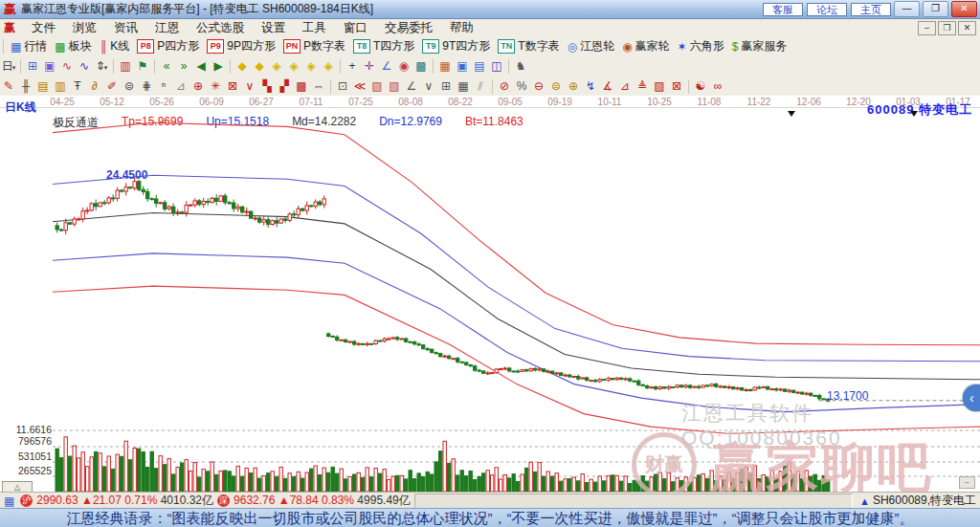 The height and width of the screenshot is (527, 980). Describe the element at coordinates (167, 29) in the screenshot. I see `menu-江恩: 江恩` at that location.